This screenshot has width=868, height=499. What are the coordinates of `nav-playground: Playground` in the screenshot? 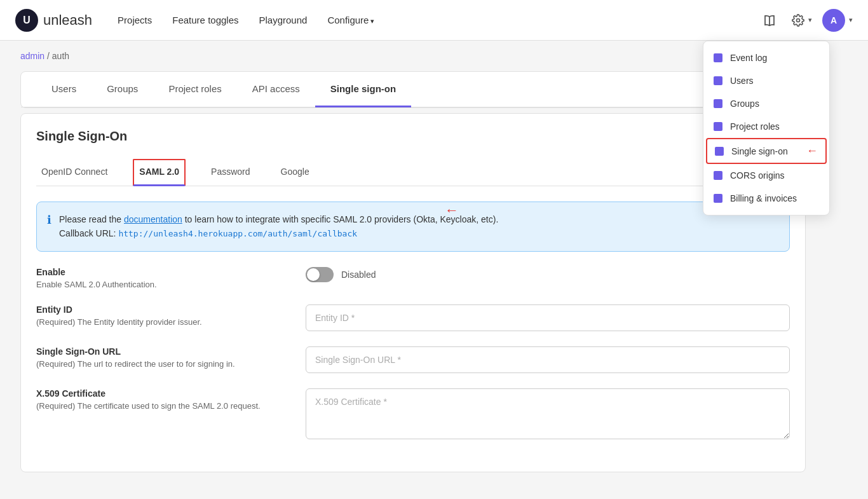 It's located at (283, 20).